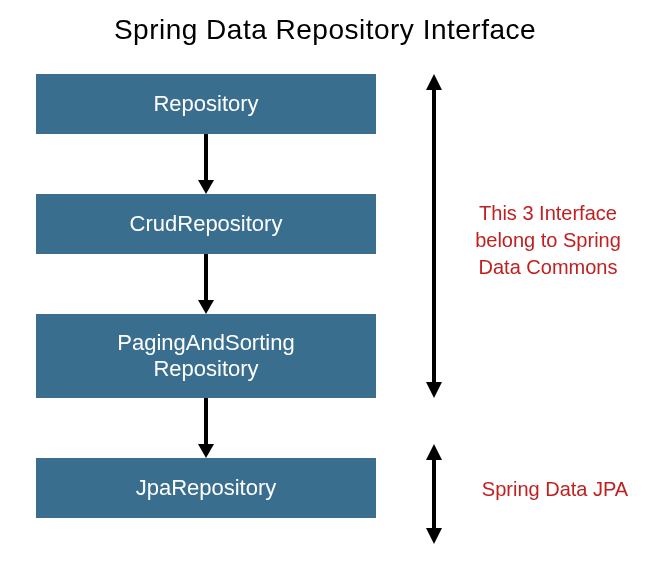 The width and height of the screenshot is (650, 576). What do you see at coordinates (206, 104) in the screenshot?
I see `box-repository: Repository` at bounding box center [206, 104].